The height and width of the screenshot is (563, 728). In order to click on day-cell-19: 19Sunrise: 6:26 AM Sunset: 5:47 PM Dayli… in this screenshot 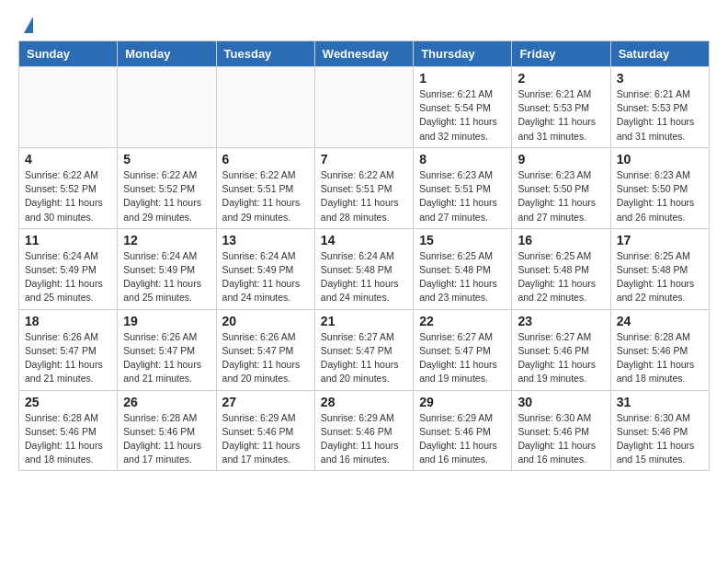, I will do `click(167, 350)`.